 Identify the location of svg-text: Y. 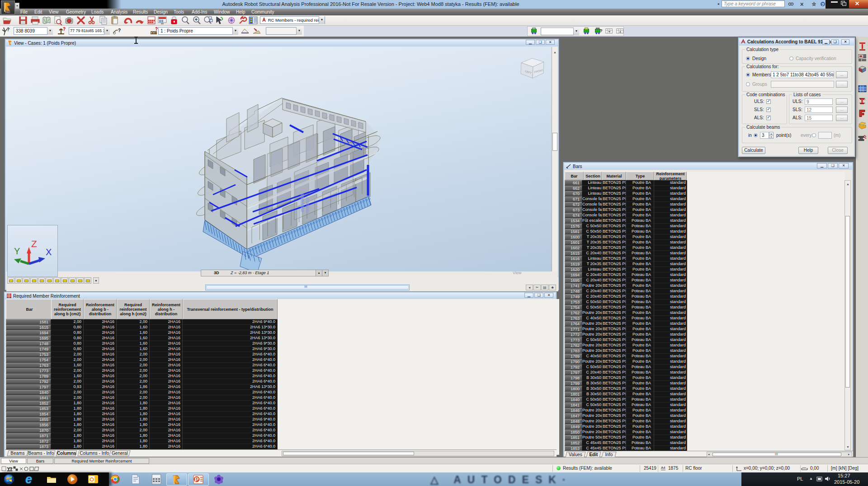
(17, 251).